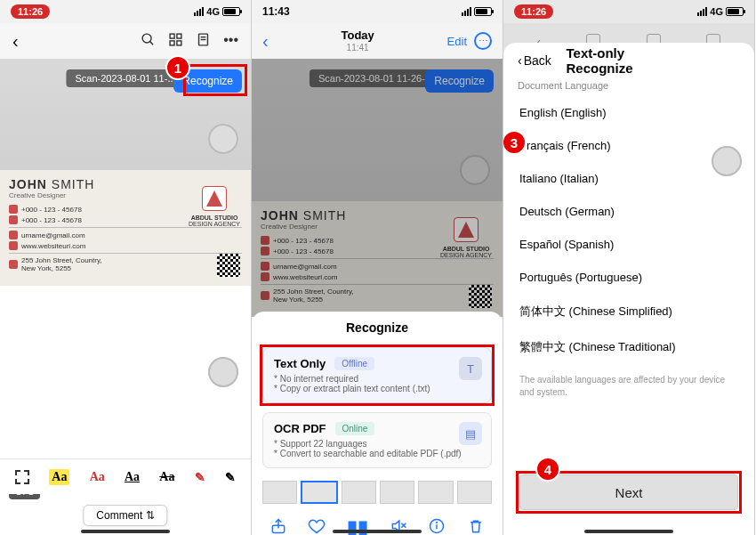 This screenshot has width=756, height=535. Describe the element at coordinates (535, 61) in the screenshot. I see `back-button: ‹ Back` at that location.